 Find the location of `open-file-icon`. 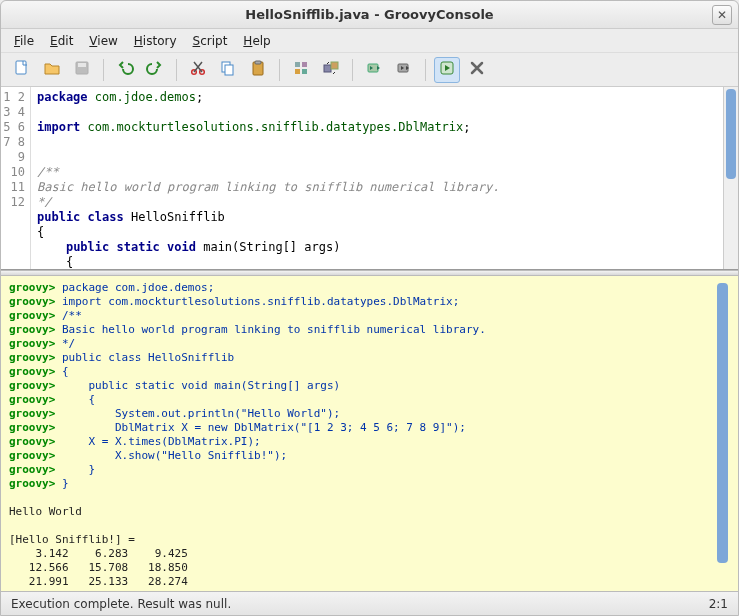

open-file-icon is located at coordinates (52, 70).